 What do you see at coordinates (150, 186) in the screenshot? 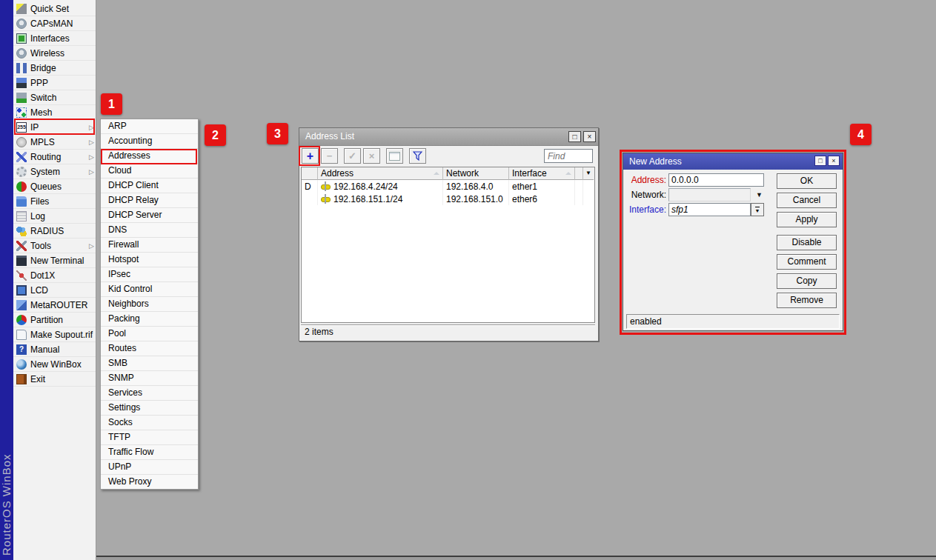
I see `submenu-item-dhcp-client: DHCP Client` at bounding box center [150, 186].